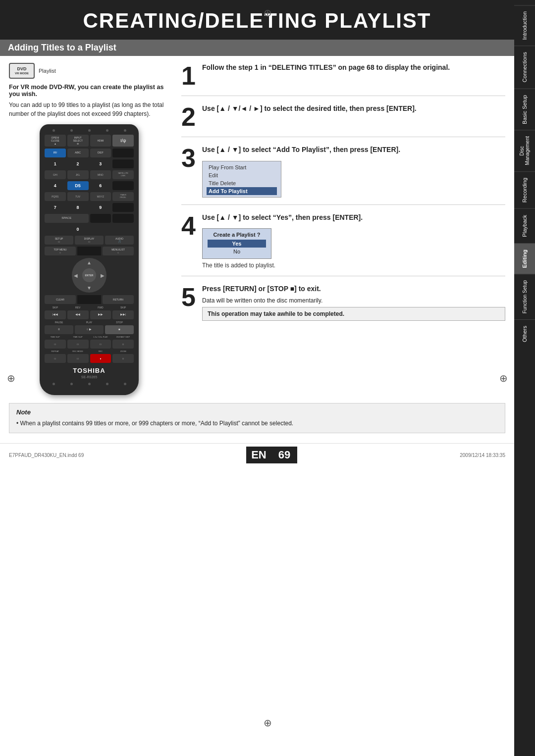 The height and width of the screenshot is (756, 535). I want to click on wxyz-label: WXYZ, so click(101, 197).